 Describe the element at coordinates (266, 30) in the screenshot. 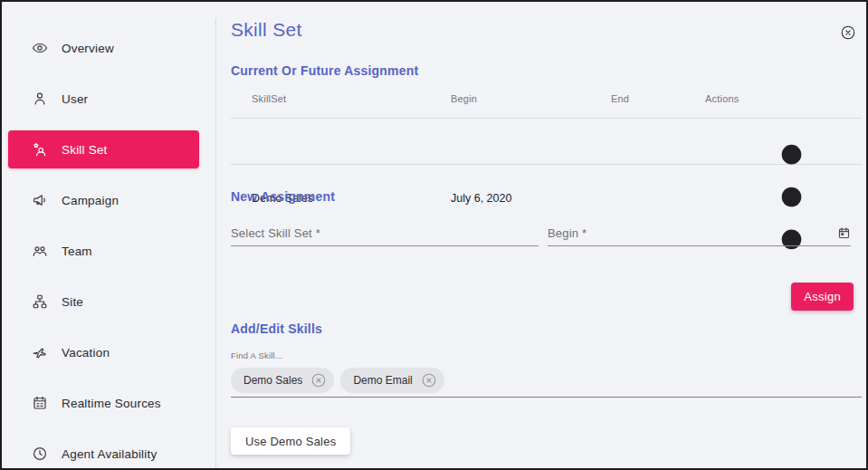

I see `page-title: Skill Set` at that location.